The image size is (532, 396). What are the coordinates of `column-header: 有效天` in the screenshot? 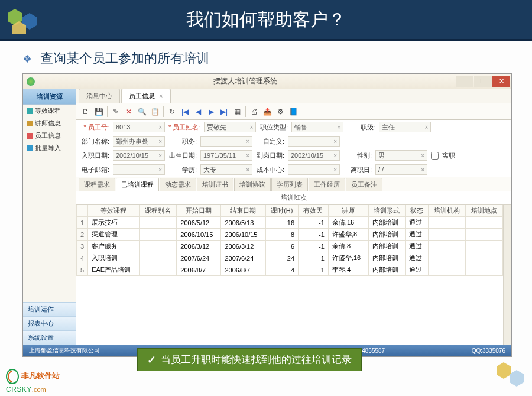 It's located at (313, 211).